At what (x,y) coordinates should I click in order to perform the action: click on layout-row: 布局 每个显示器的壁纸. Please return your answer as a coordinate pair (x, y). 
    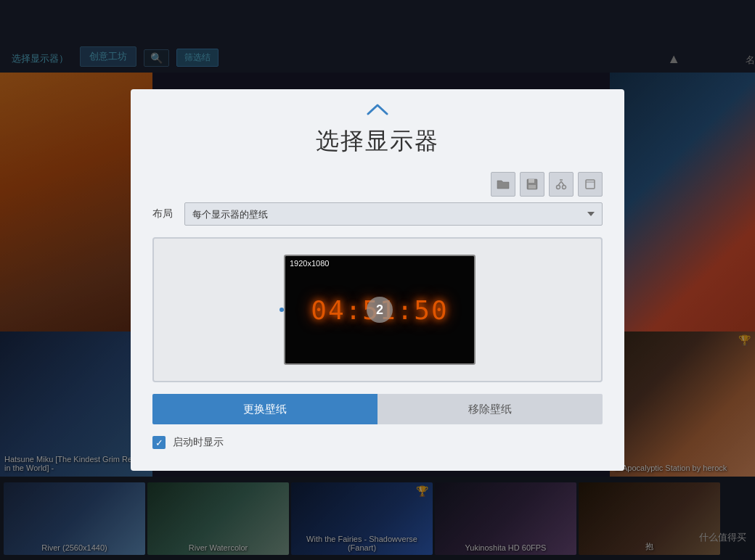
    Looking at the image, I should click on (378, 214).